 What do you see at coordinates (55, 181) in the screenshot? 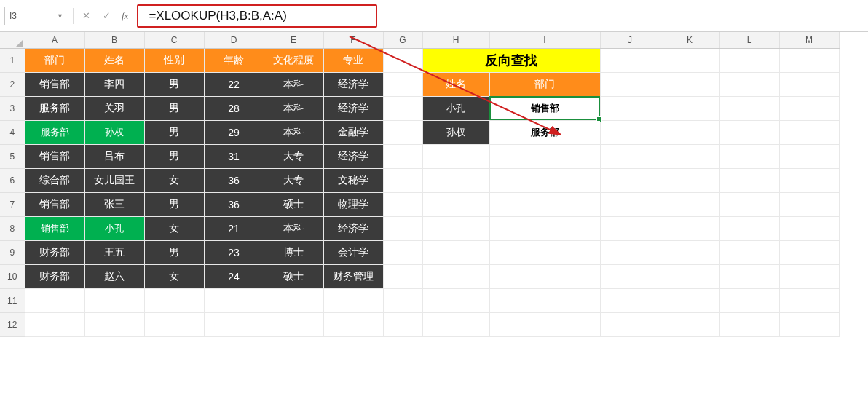
I see `cell: 综合部` at bounding box center [55, 181].